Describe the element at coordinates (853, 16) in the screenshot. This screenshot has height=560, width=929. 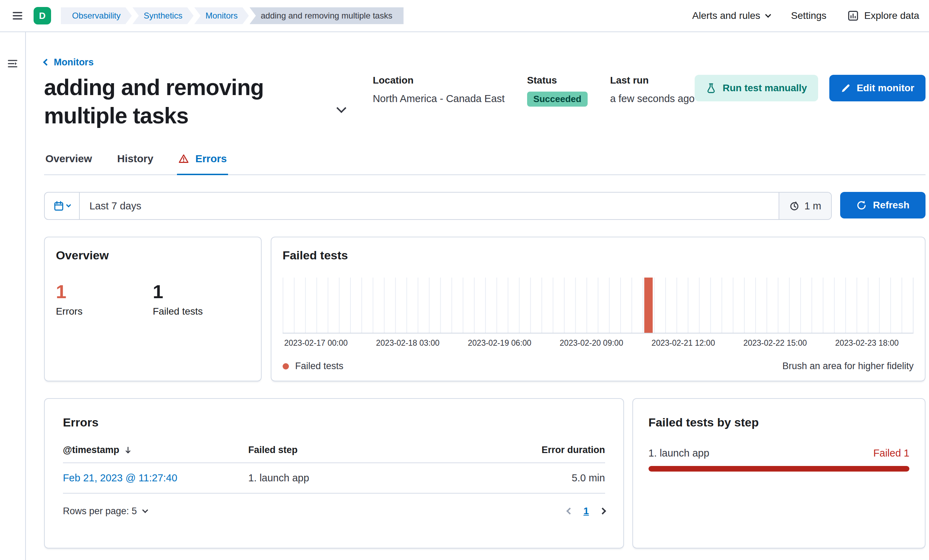
I see `explore-data-icon` at that location.